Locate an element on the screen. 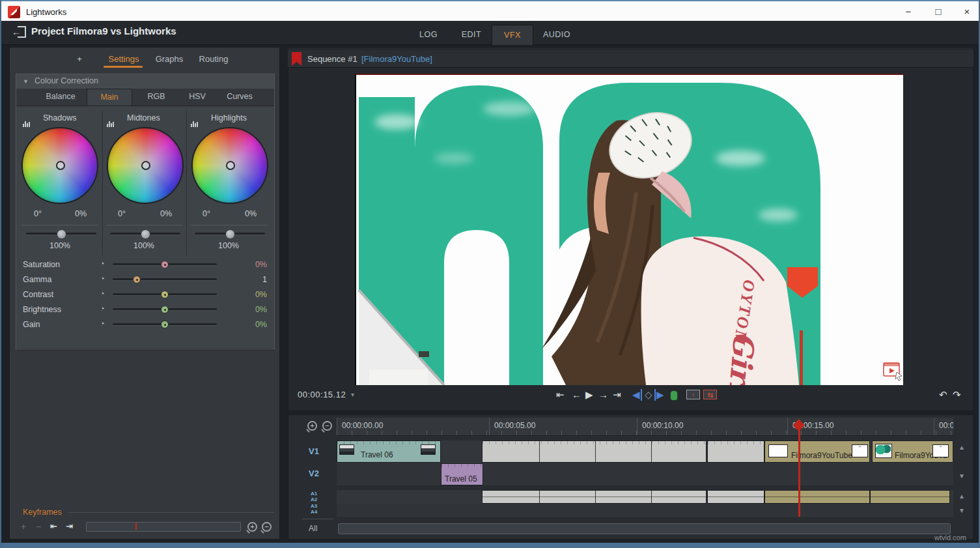 Image resolution: width=980 pixels, height=548 pixels. add-effect-tab: + is located at coordinates (79, 60).